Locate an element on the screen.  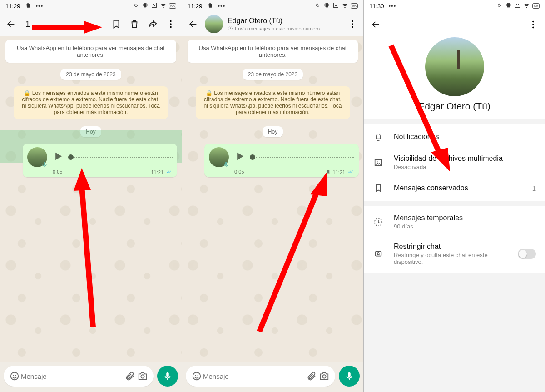
profile-header: Edgar Otero (Tú) is located at coordinates (454, 77).